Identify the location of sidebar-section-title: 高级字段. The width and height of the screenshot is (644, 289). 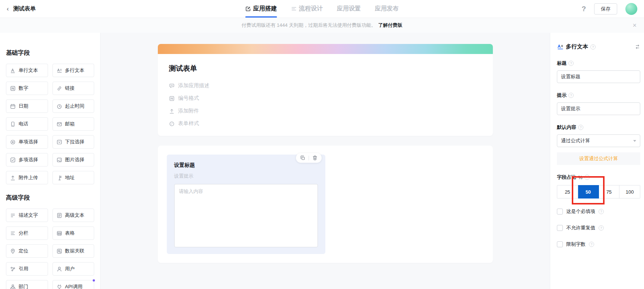
(50, 198).